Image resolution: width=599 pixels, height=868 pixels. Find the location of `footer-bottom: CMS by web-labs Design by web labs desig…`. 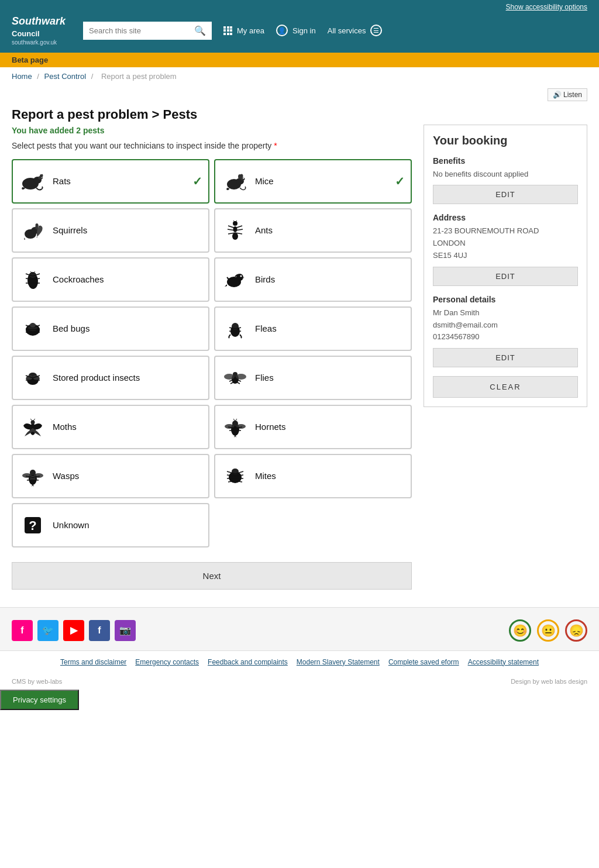

footer-bottom: CMS by web-labs Design by web labs desig… is located at coordinates (300, 681).